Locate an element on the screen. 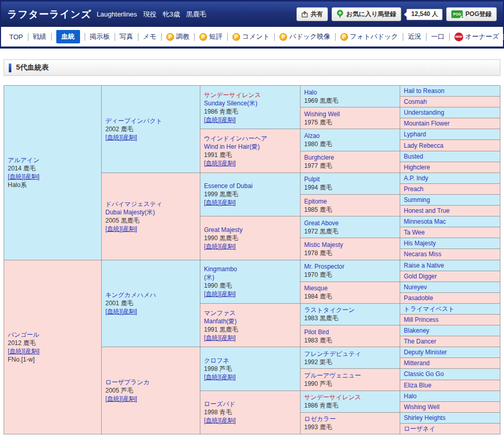  nav-item-8: P短評 is located at coordinates (211, 37).